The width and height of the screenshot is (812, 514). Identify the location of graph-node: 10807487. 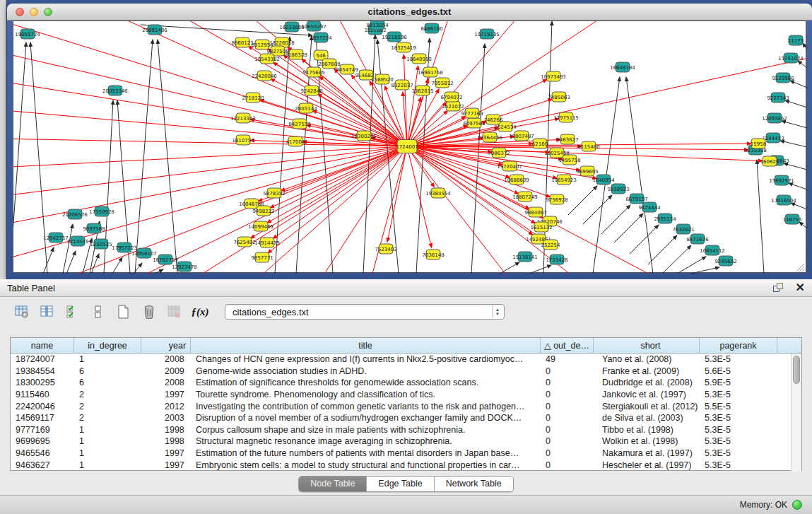
(522, 136).